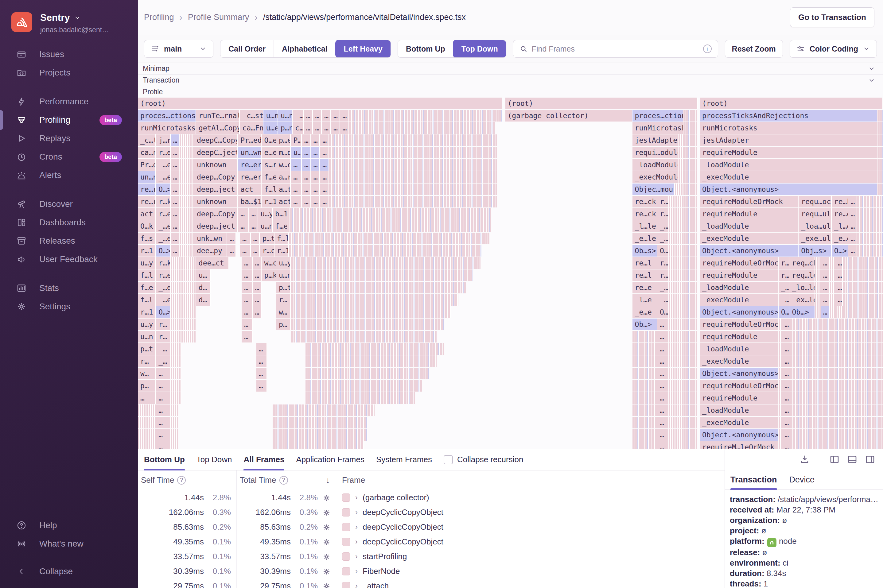  What do you see at coordinates (284, 287) in the screenshot?
I see `flame-frame: p…t` at bounding box center [284, 287].